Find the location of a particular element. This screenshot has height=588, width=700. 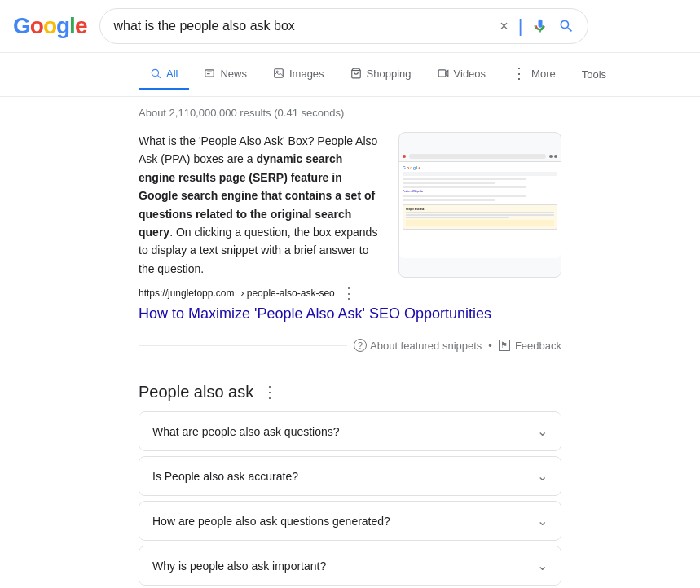

mic-icon is located at coordinates (540, 26).